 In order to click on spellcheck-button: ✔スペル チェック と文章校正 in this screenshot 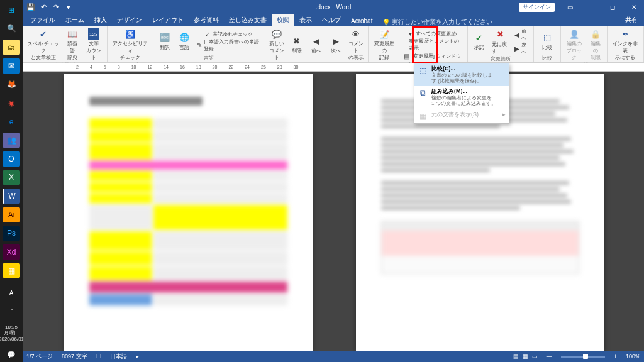, I will do `click(43, 45)`.